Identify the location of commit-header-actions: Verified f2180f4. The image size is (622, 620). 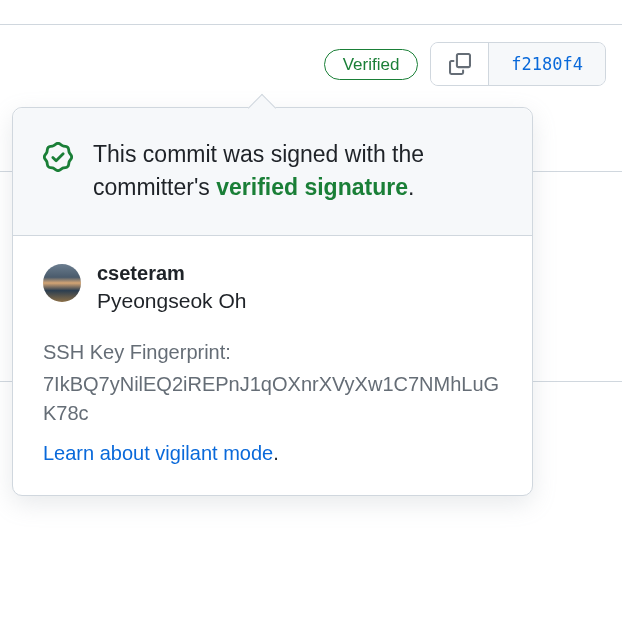
(465, 64).